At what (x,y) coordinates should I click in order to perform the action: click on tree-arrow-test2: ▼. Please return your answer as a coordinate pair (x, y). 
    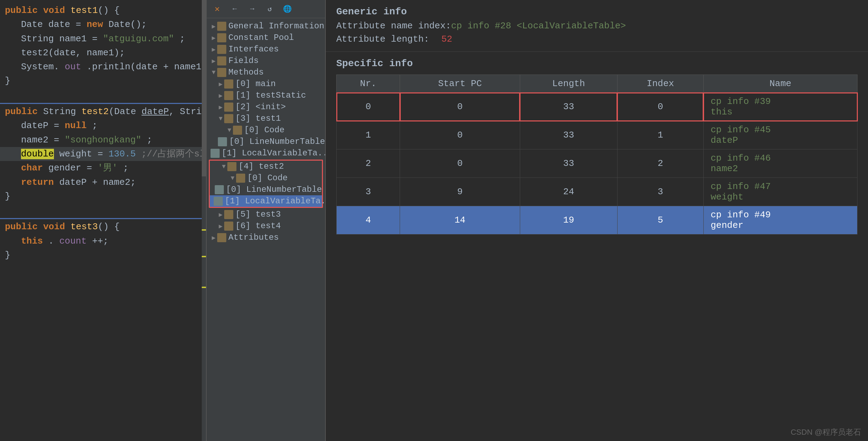
    Looking at the image, I should click on (224, 167).